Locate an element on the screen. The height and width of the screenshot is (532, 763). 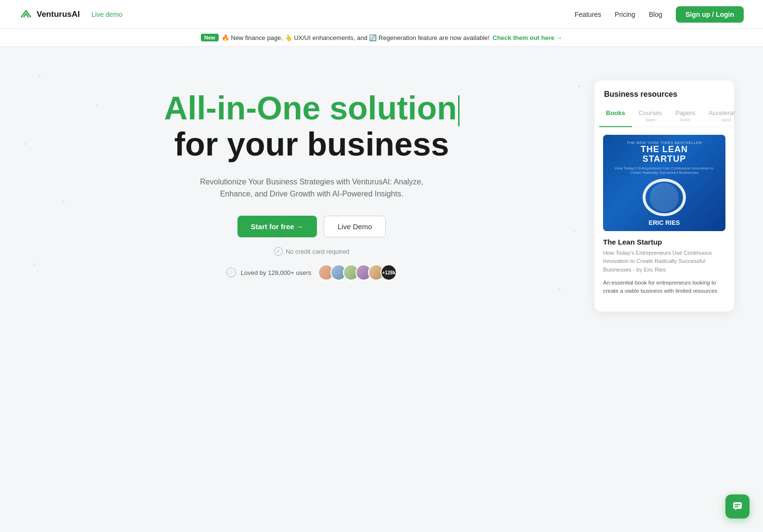
book-title: The Lean Startup is located at coordinates (664, 242).